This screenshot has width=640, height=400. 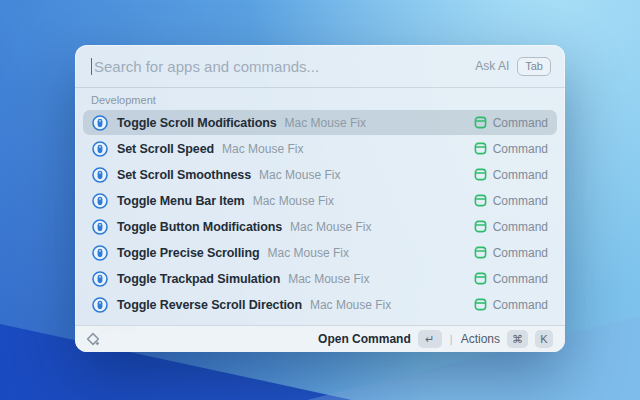 What do you see at coordinates (364, 339) in the screenshot?
I see `open-command-label: Open Command` at bounding box center [364, 339].